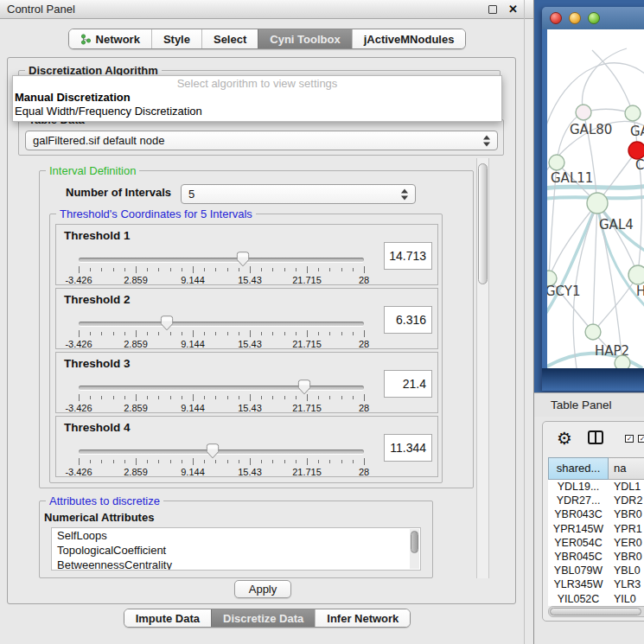 This screenshot has height=644, width=644. Describe the element at coordinates (578, 571) in the screenshot. I see `cell-shared-name: YBL079W` at that location.